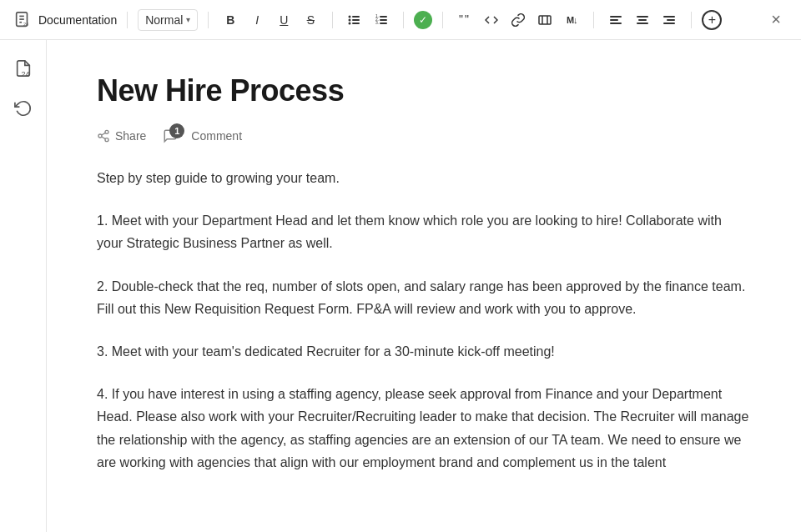 This screenshot has width=801, height=532. Describe the element at coordinates (367, 20) in the screenshot. I see `toolbar-left: 24 Documentation Normal ▾ B I U S` at that location.